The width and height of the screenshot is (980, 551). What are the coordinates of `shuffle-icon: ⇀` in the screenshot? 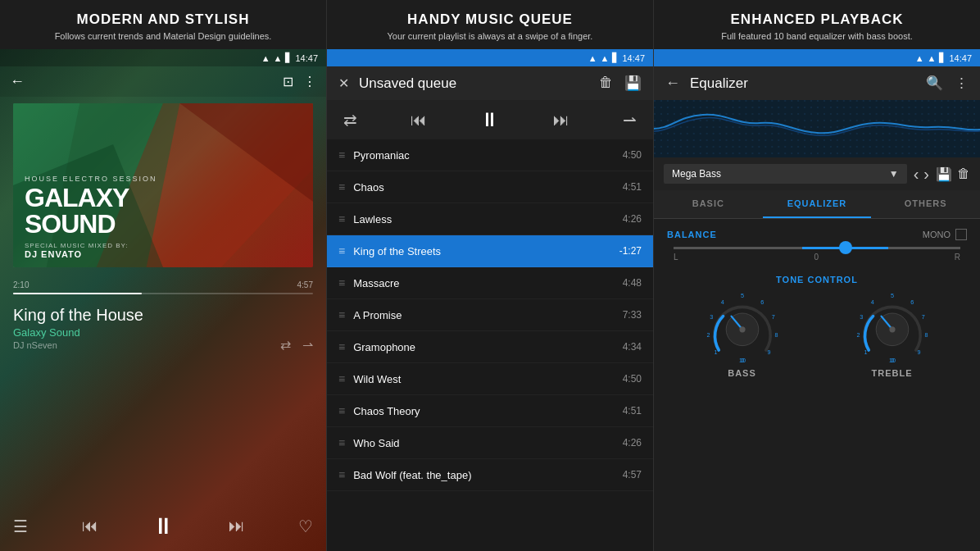 It's located at (308, 344).